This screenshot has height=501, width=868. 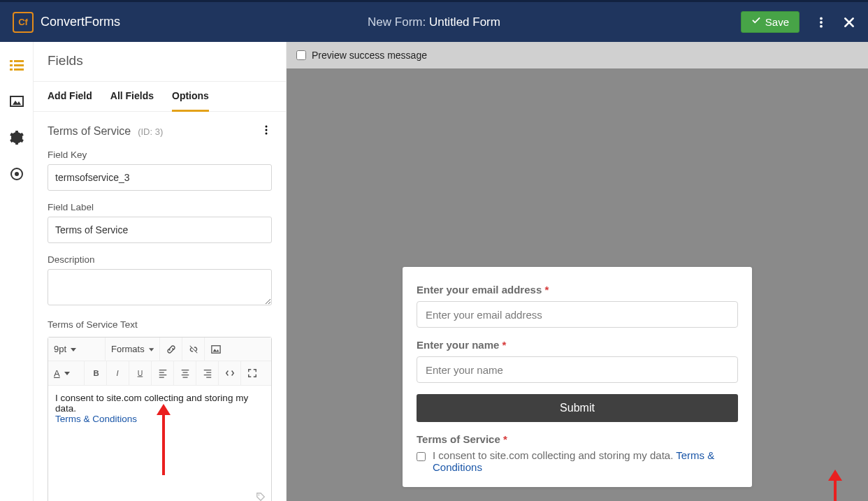 I want to click on page-title: New Form: Untitled Form, so click(x=434, y=22).